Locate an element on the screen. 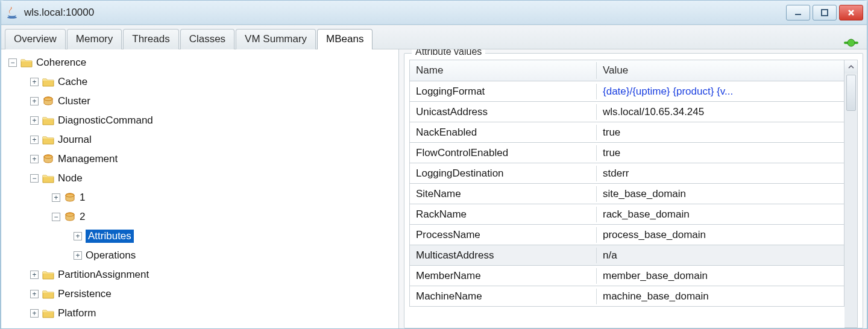  close-button is located at coordinates (851, 13).